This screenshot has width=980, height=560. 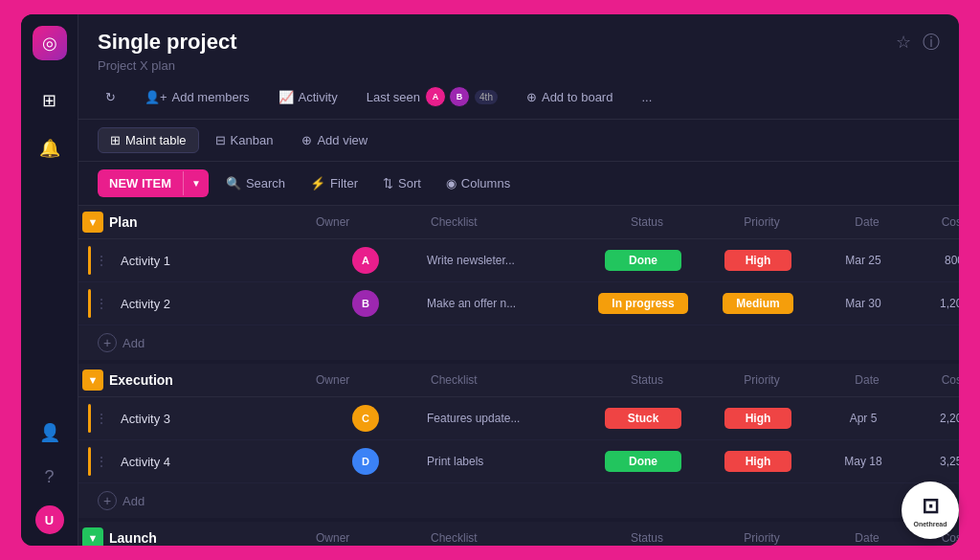 I want to click on table-icon: ⊞, so click(x=115, y=140).